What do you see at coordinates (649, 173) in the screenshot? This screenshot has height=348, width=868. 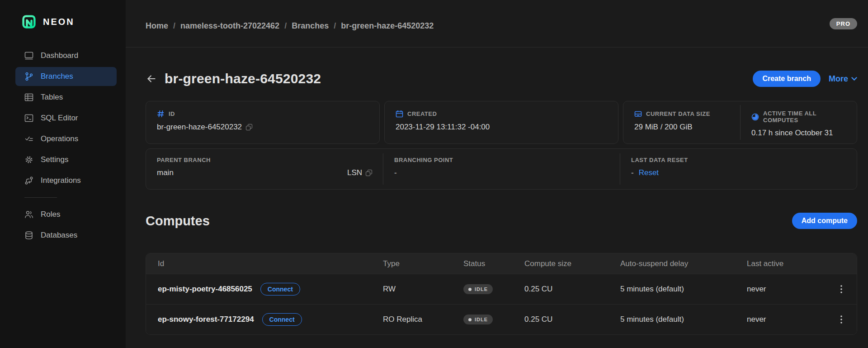 I see `reset-link: Reset` at bounding box center [649, 173].